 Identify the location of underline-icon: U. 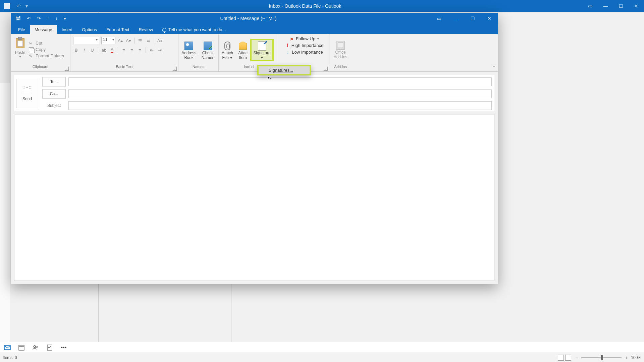
(92, 50).